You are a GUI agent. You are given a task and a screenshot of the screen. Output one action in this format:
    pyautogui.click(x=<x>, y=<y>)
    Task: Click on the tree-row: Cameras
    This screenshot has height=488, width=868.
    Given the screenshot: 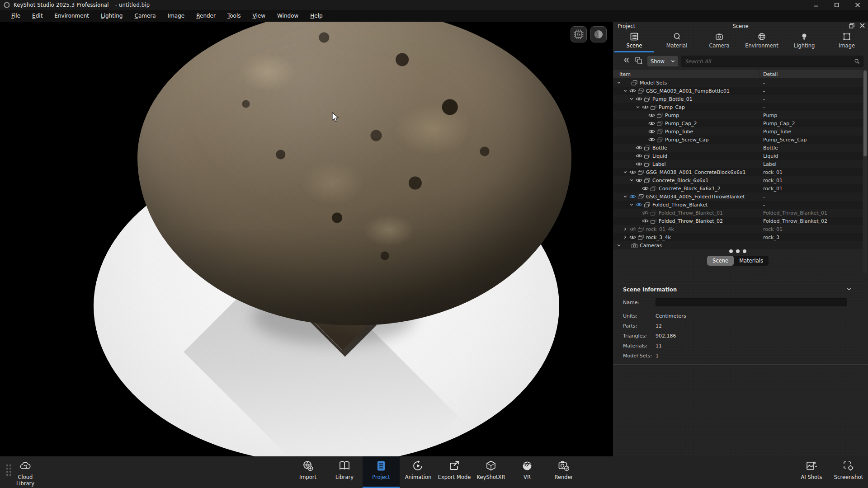 What is the action you would take?
    pyautogui.click(x=738, y=245)
    